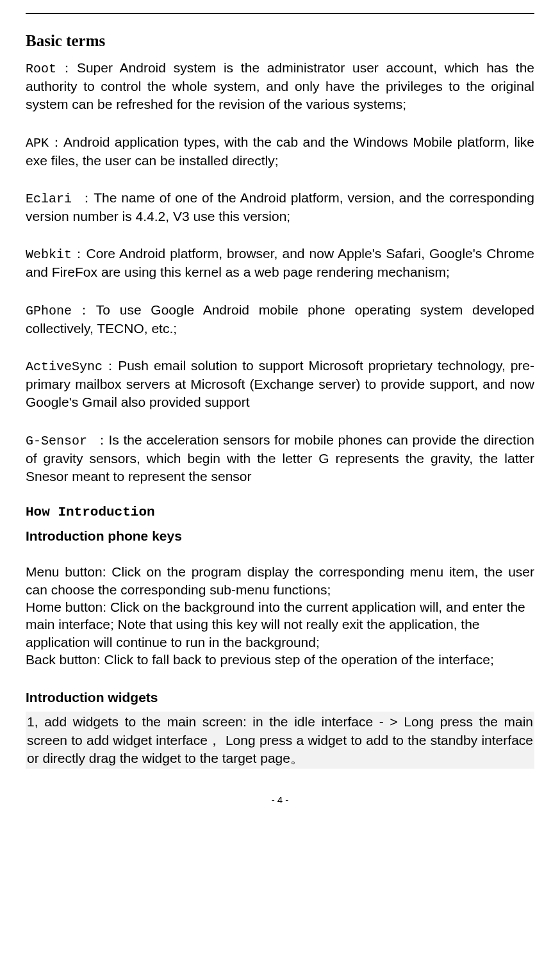 The height and width of the screenshot is (980, 560). What do you see at coordinates (280, 86) in the screenshot?
I see `term-root: Root：Super Android system is the adminis…` at bounding box center [280, 86].